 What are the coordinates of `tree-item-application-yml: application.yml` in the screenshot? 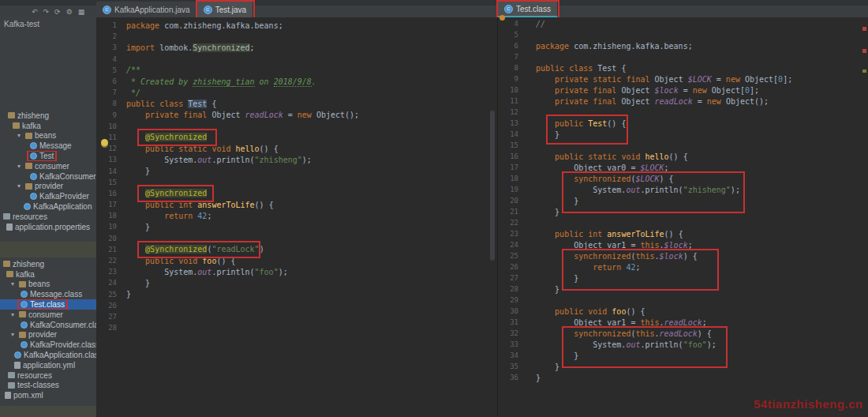 It's located at (48, 365).